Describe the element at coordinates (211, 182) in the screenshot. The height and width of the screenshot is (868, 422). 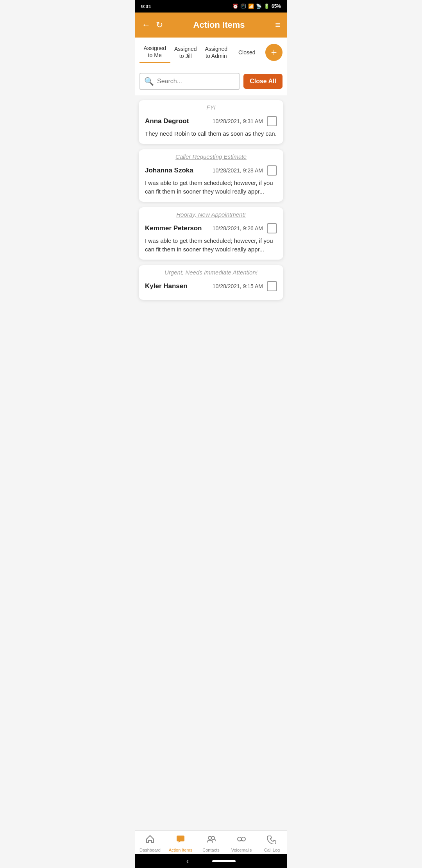
I see `card-body: Johanna Szoka 10/28/2021, 9:28 AM I was …` at that location.